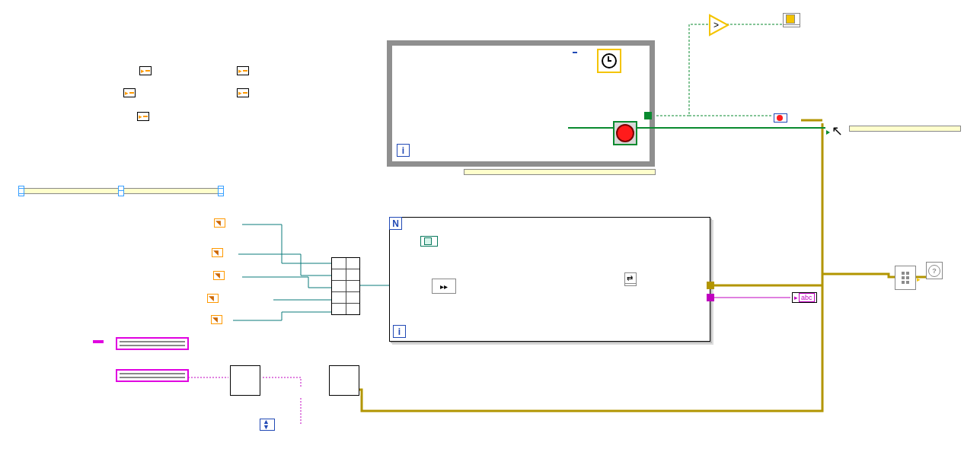 This screenshot has height=449, width=980. I want to click on numbers-terminal: ▸, so click(128, 93).